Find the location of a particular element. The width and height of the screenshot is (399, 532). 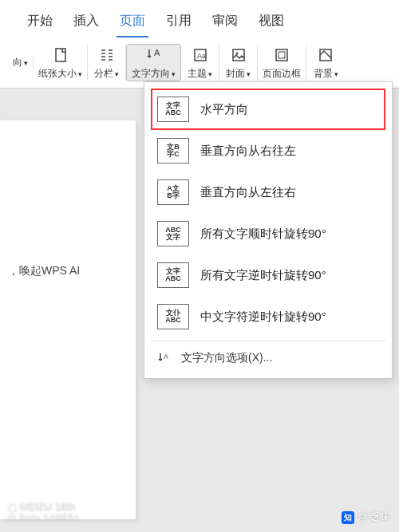

dropdown-label: 水平方向 is located at coordinates (224, 110).